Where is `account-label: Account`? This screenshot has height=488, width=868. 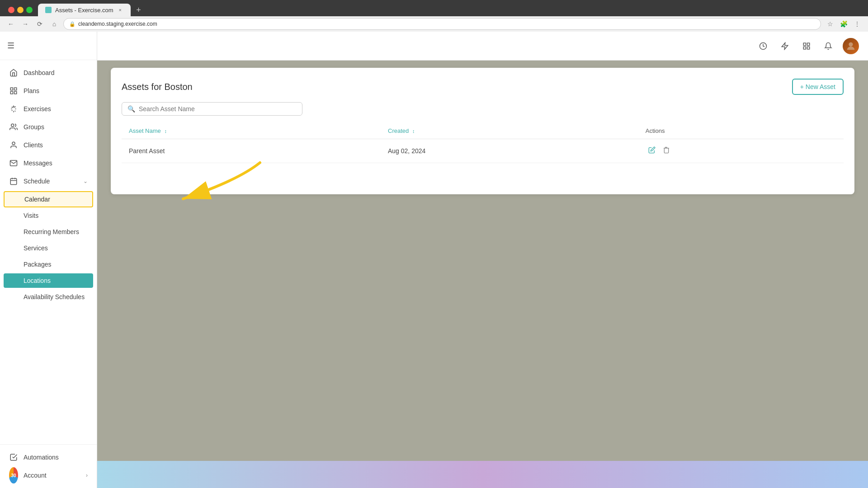
account-label: Account is located at coordinates (35, 475).